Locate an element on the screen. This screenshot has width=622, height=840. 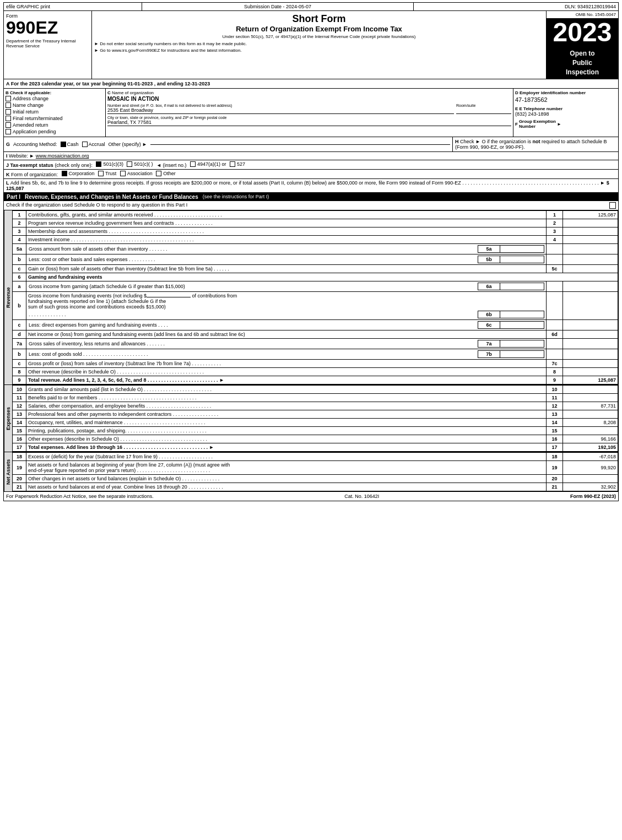
checkbox-app-pending: Application pending is located at coordinates (55, 132).